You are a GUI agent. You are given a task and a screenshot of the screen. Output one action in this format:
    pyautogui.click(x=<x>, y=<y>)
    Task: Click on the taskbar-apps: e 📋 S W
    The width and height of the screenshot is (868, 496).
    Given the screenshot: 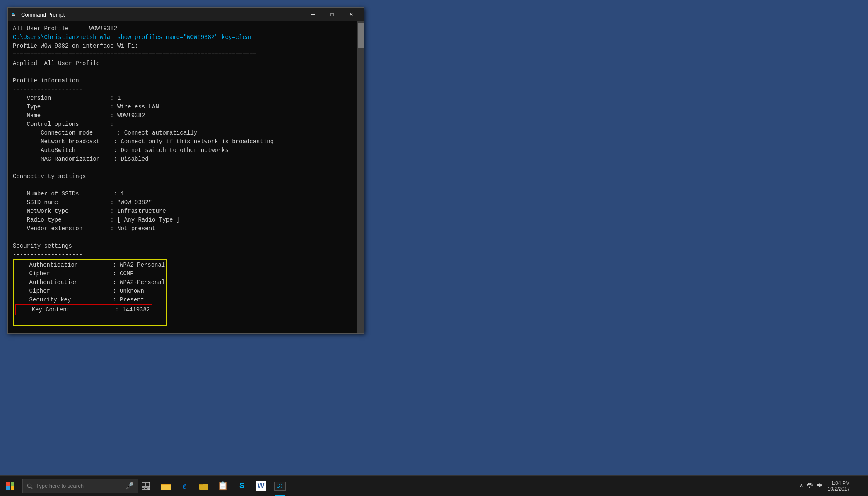 What is the action you would take?
    pyautogui.click(x=223, y=486)
    